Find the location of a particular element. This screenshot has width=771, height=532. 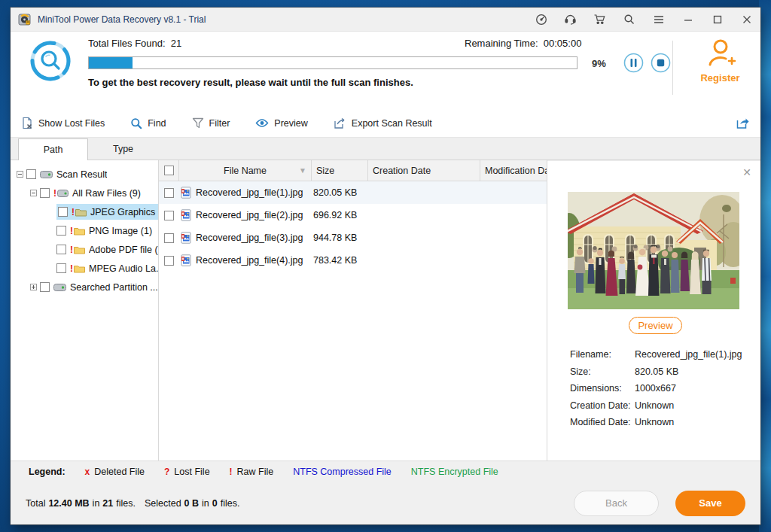

save-button: Save is located at coordinates (711, 503).